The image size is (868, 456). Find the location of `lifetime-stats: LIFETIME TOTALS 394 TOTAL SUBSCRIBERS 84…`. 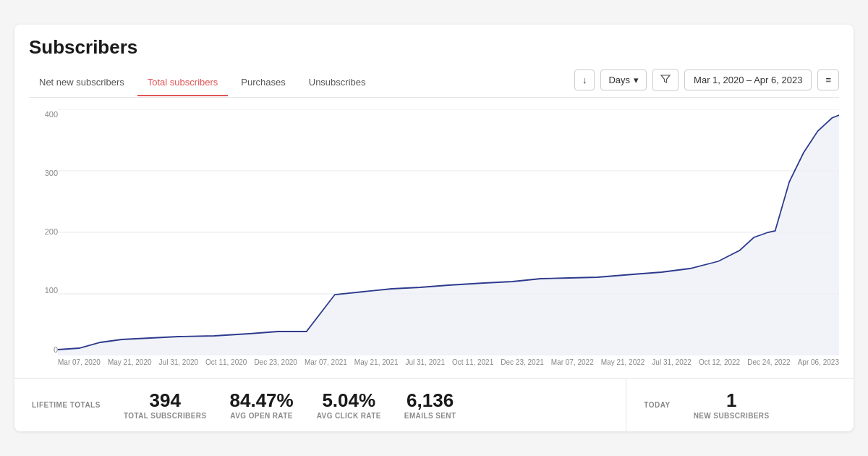

lifetime-stats: LIFETIME TOTALS 394 TOTAL SUBSCRIBERS 84… is located at coordinates (320, 405).